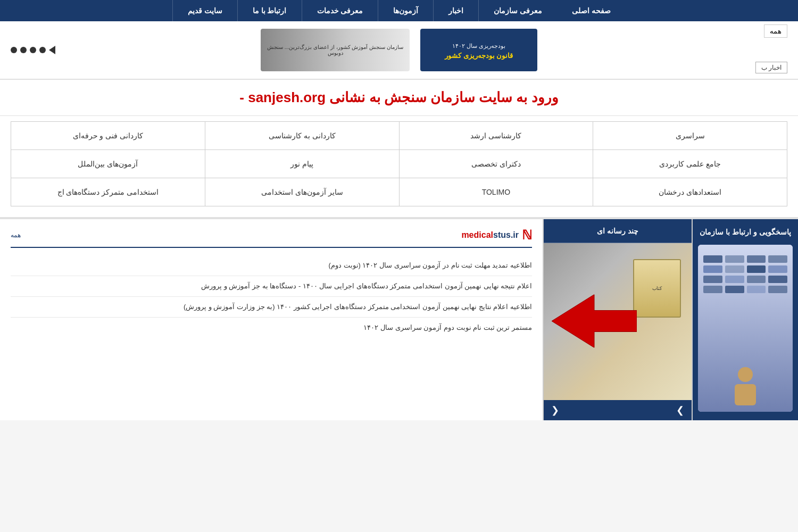 Image resolution: width=798 pixels, height=532 pixels. What do you see at coordinates (680, 410) in the screenshot?
I see `media-next-button: ❯` at bounding box center [680, 410].